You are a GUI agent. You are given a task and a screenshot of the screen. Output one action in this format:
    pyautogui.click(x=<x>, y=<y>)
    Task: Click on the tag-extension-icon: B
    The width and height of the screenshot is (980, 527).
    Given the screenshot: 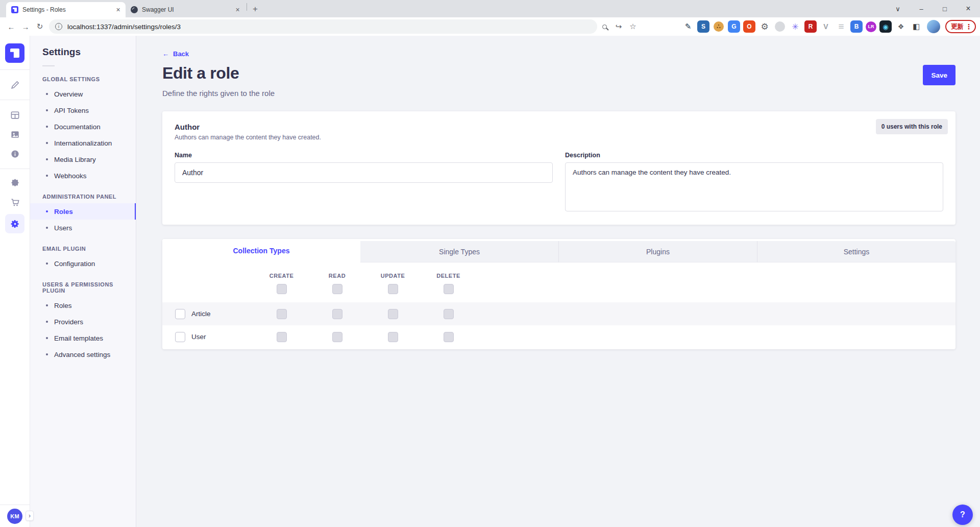 What is the action you would take?
    pyautogui.click(x=856, y=27)
    